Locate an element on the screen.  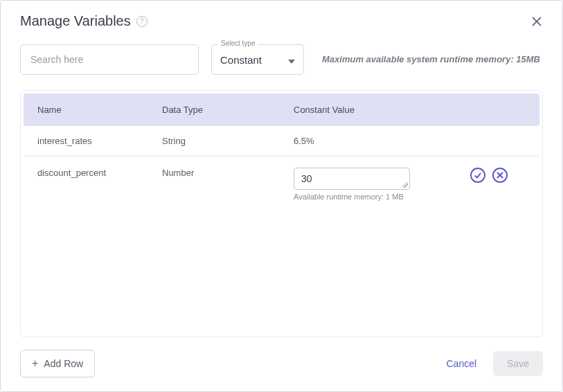
confirm-row-button is located at coordinates (478, 175).